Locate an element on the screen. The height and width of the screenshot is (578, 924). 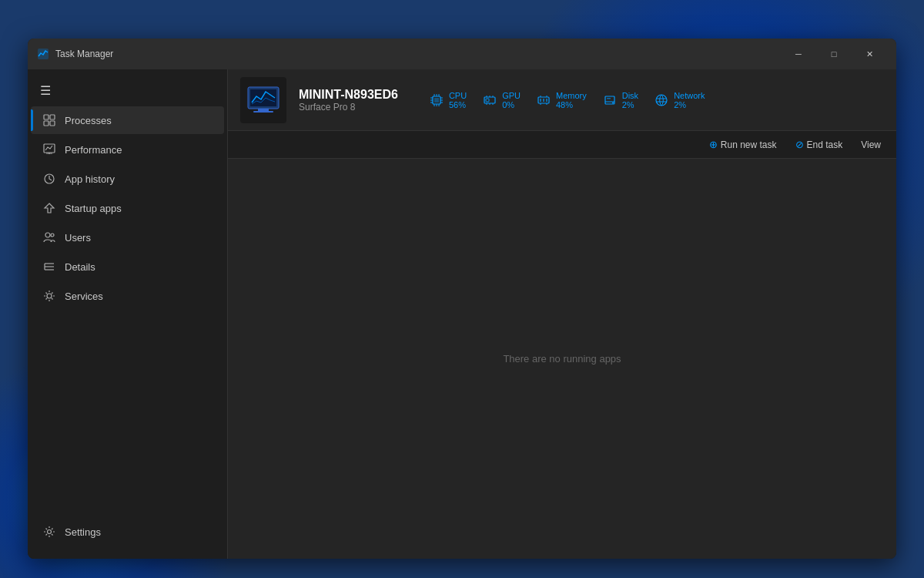
settings-label: Settings is located at coordinates (83, 532).